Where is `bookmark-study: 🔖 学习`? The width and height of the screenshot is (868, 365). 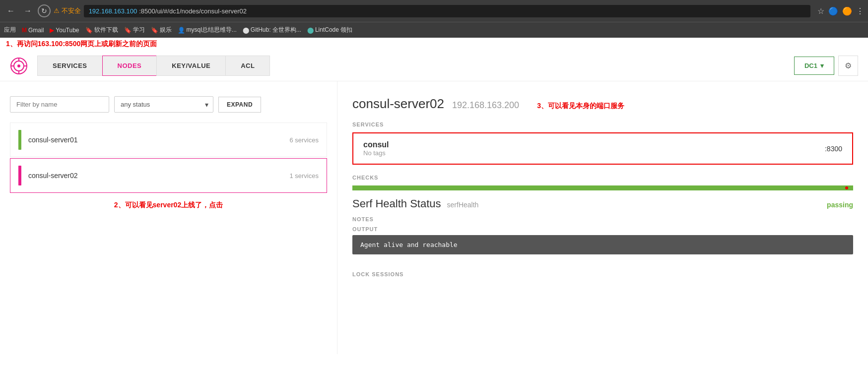 bookmark-study: 🔖 学习 is located at coordinates (134, 30).